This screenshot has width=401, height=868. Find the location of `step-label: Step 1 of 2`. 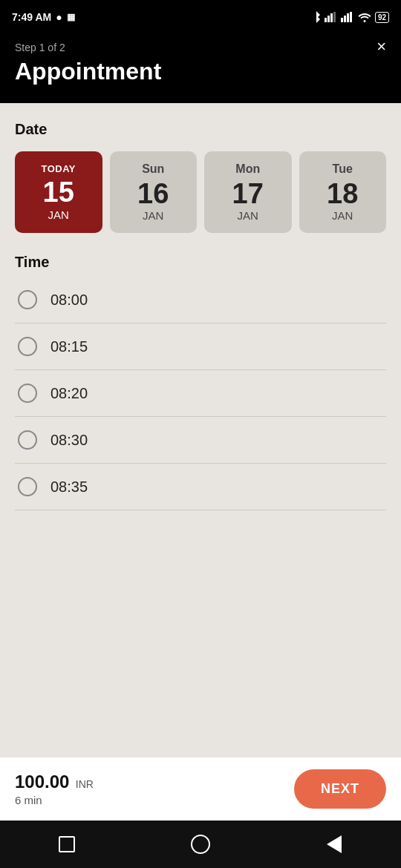

step-label: Step 1 of 2 is located at coordinates (200, 47).